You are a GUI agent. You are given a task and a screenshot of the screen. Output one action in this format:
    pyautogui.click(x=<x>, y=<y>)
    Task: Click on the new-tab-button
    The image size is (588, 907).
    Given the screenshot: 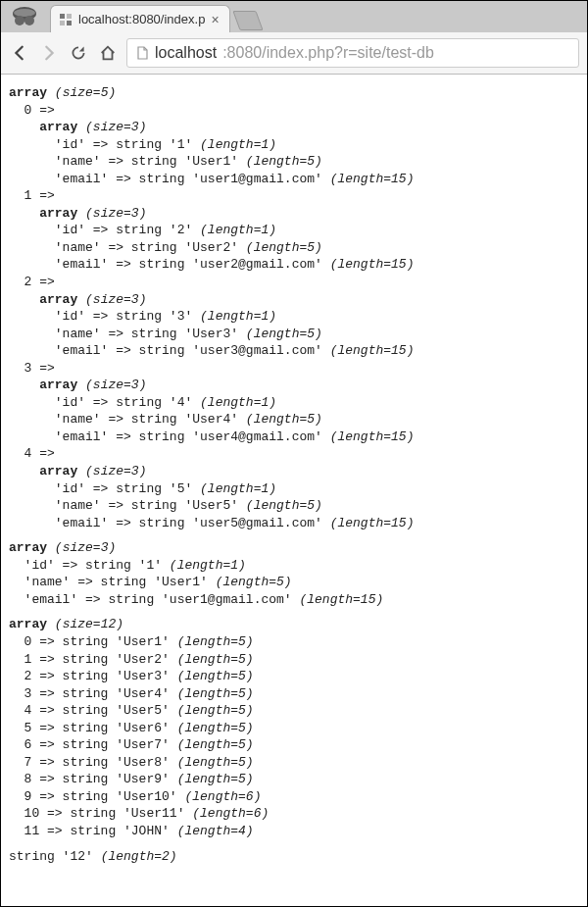 What is the action you would take?
    pyautogui.click(x=247, y=21)
    